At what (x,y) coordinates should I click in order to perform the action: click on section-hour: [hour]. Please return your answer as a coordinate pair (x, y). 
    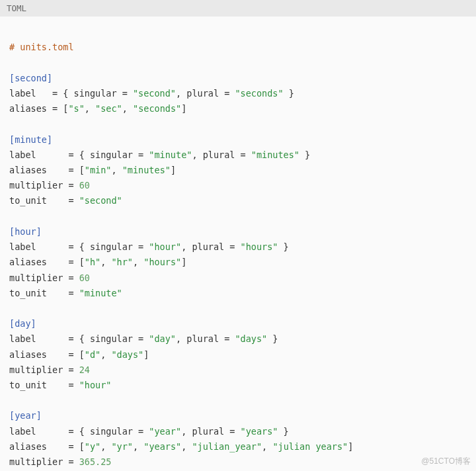
    Looking at the image, I should click on (25, 232).